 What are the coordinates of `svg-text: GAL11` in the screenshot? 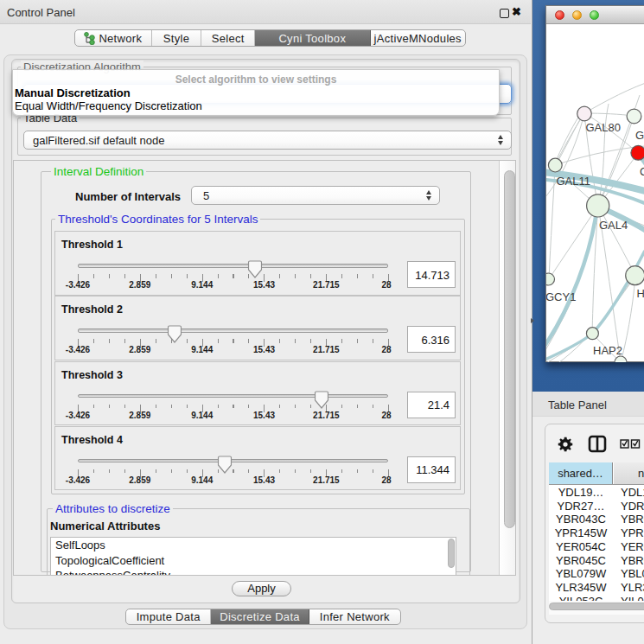 It's located at (574, 182).